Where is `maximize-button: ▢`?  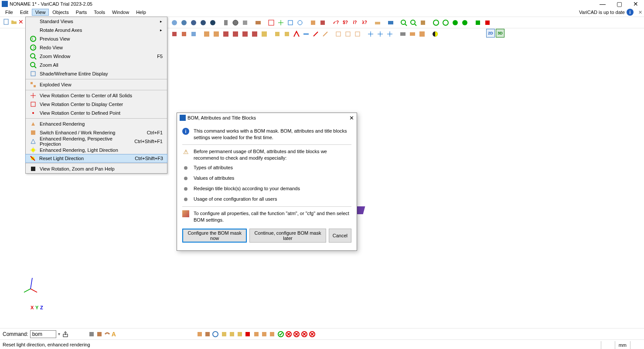 maximize-button: ▢ is located at coordinates (619, 4).